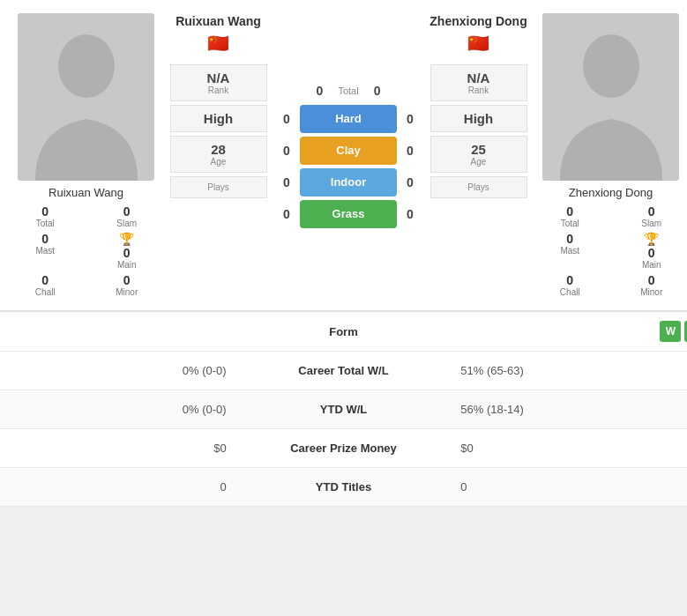 Image resolution: width=687 pixels, height=616 pixels. Describe the element at coordinates (219, 21) in the screenshot. I see `player1-name-center: Ruixuan Wang` at that location.